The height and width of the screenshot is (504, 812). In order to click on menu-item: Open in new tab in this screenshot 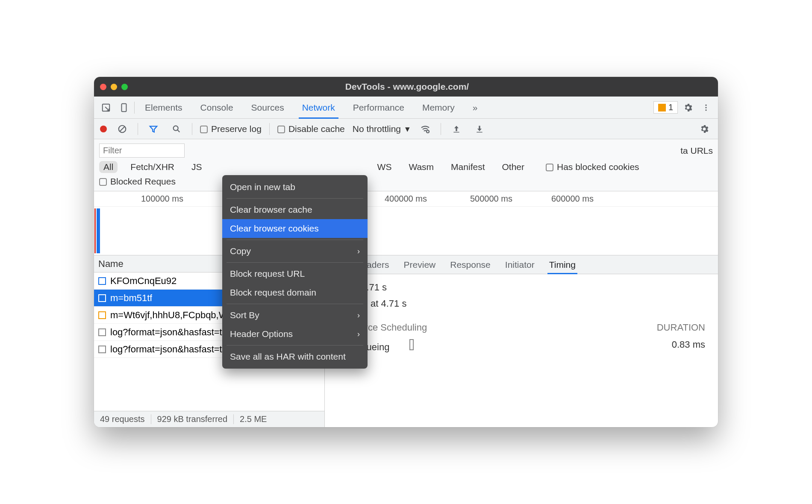, I will do `click(295, 187)`.